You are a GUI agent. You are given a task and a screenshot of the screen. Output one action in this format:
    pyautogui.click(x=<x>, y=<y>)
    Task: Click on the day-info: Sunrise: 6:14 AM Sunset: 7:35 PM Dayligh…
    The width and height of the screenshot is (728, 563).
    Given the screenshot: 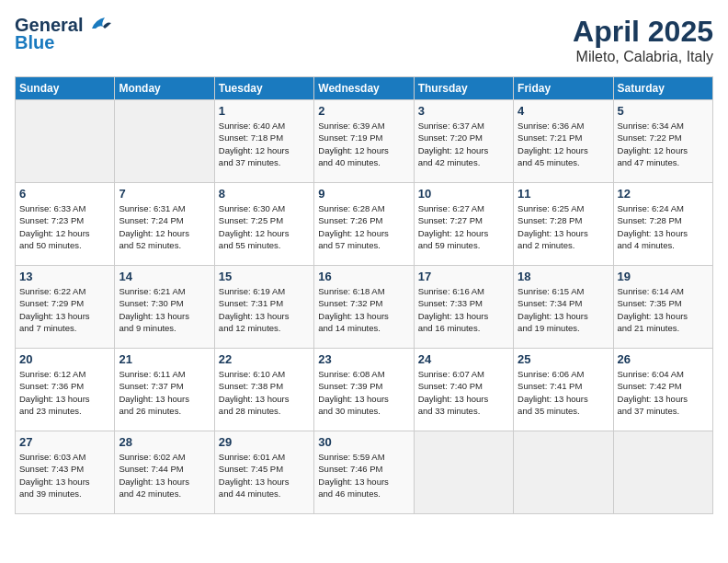 What is the action you would take?
    pyautogui.click(x=664, y=309)
    